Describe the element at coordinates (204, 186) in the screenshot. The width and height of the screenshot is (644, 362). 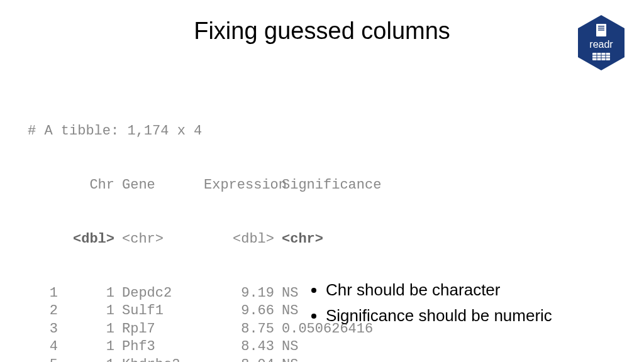
I see `tibble-colnames: ChrGeneExpressionSignificance` at that location.